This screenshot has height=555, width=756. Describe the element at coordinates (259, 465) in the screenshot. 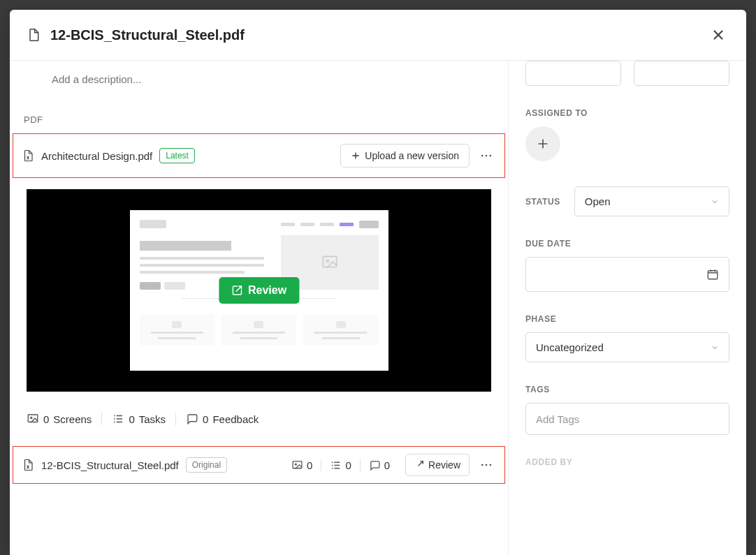

I see `file-version-row-original: 12-BCIS_Structural_Steel.pdf Original 0 …` at that location.